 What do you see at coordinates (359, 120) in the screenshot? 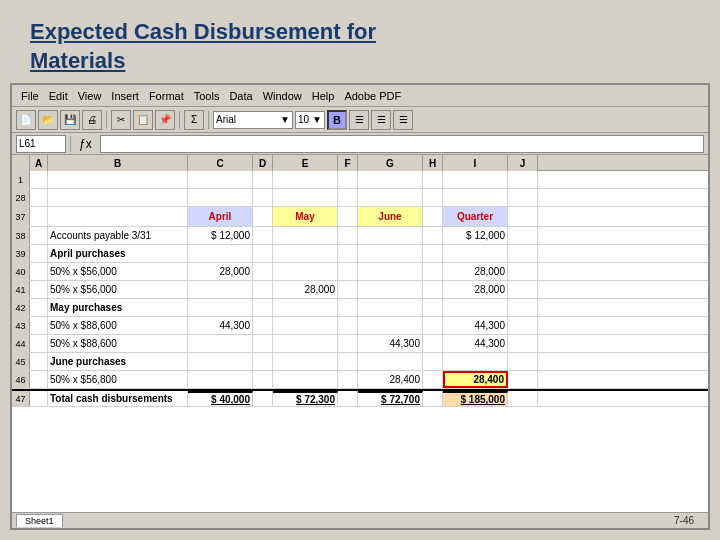
I see `align-left-button: ☰` at bounding box center [359, 120].